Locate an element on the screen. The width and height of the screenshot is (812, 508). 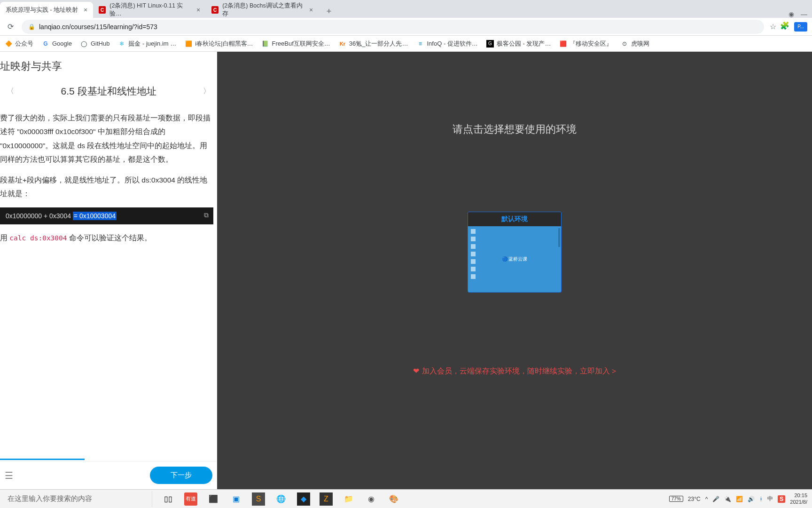
paragraph: 用 calc ds:0x3004 命令可以验证这个结果。 is located at coordinates (107, 238).